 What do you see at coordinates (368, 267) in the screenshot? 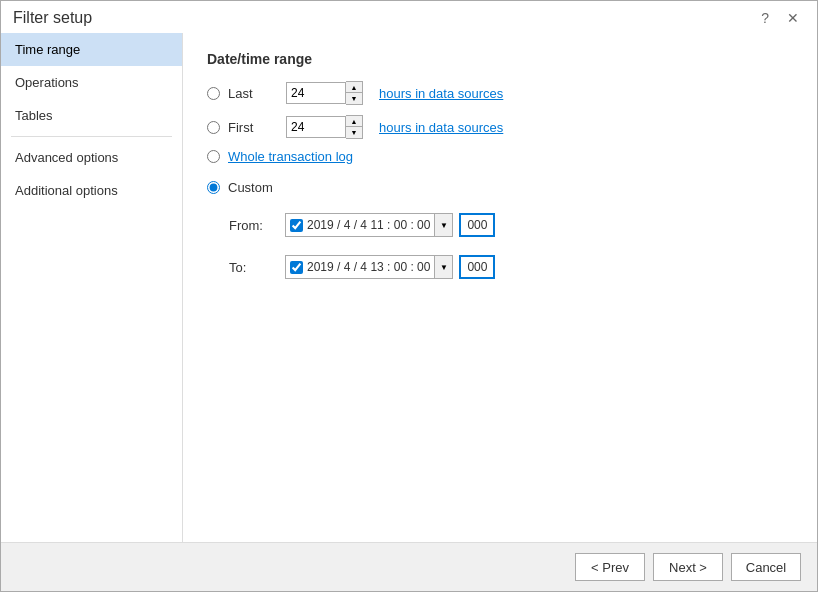
I see `to-datetime-text: 2019 / 4 / 4 13 : 00 : 00` at bounding box center [368, 267].